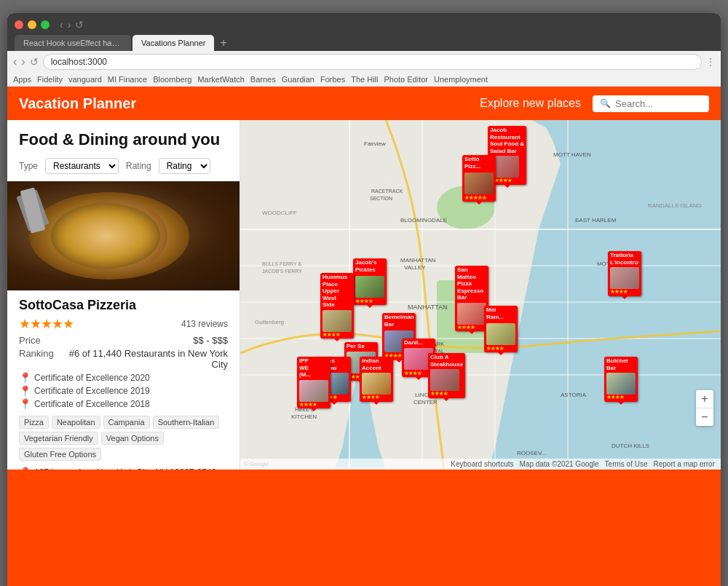 The height and width of the screenshot is (586, 728). What do you see at coordinates (659, 103) in the screenshot?
I see `search-input` at bounding box center [659, 103].